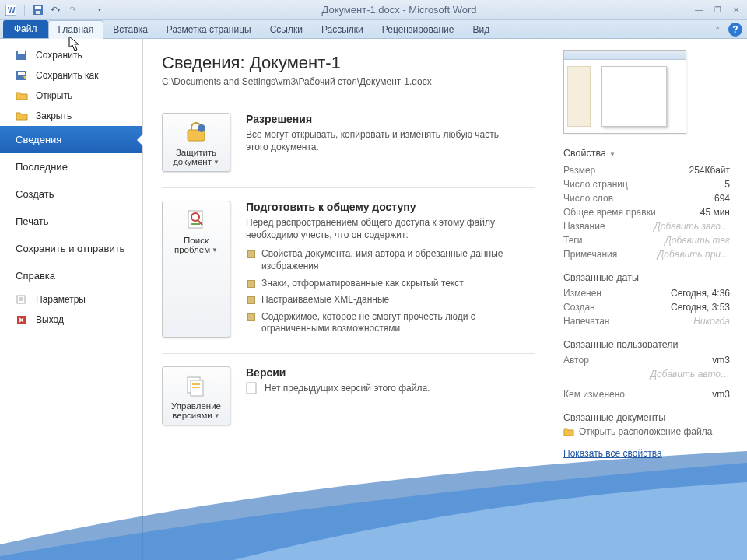  I want to click on prop-last-mod-by: Кем измененоvm3, so click(647, 394).